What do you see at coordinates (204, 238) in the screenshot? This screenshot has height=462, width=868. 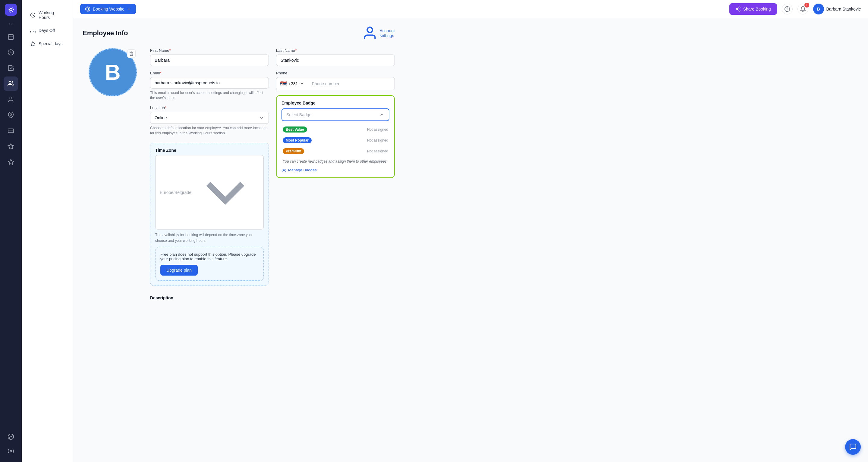 I see `timezone-hint: The availability for booking will depend…` at bounding box center [204, 238].